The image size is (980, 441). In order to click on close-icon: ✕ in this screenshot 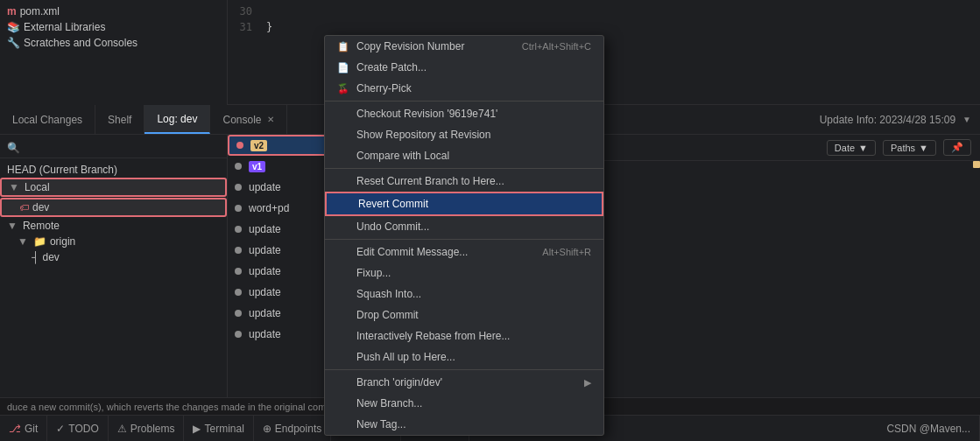, I will do `click(271, 119)`.